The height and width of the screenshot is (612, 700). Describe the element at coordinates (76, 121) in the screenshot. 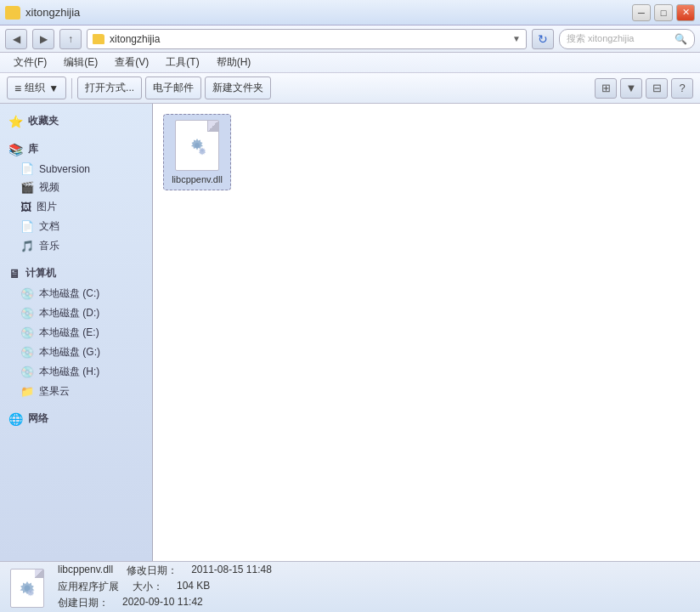

I see `sidebar-favorites-header: ⭐ 收藏夹` at that location.